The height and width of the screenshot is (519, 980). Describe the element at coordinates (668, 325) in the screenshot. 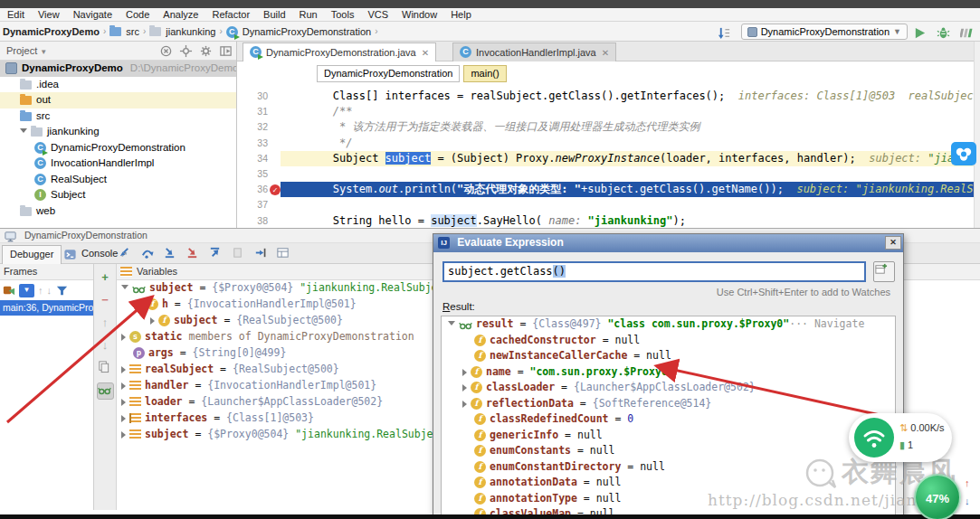

I see `result-row: result = {Class@497} "class com.sun.prox…` at that location.